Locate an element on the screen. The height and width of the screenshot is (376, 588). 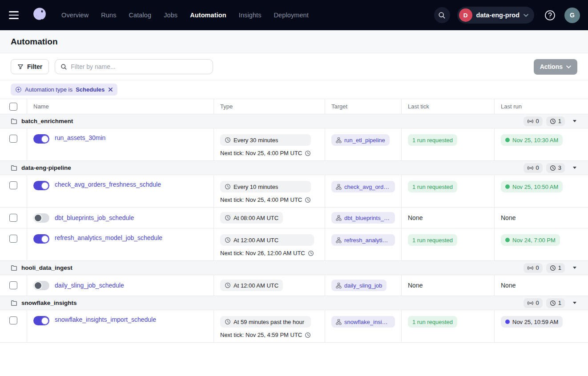
nav-item-runs: Runs is located at coordinates (109, 15).